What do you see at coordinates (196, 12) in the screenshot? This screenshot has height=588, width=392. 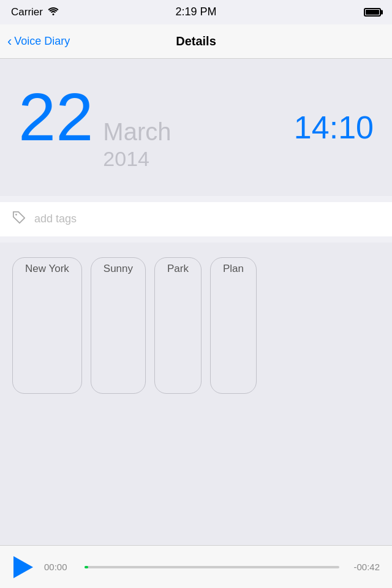 I see `status-time: 2:19 PM` at bounding box center [196, 12].